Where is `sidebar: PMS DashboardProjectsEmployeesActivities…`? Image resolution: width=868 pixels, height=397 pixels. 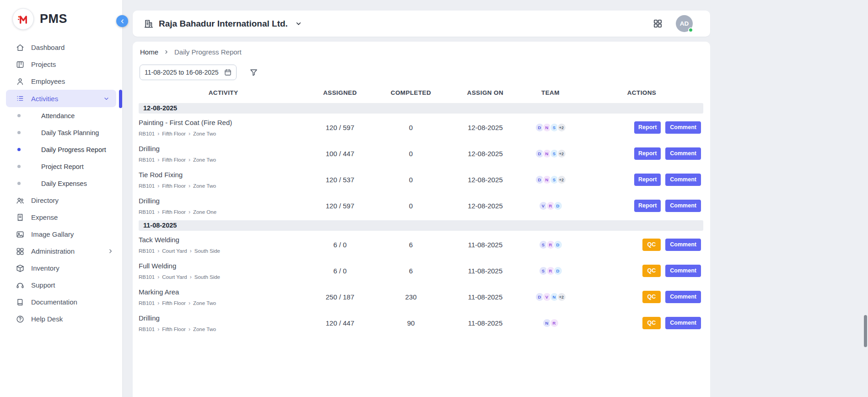
sidebar: PMS DashboardProjectsEmployeesActivities… is located at coordinates (61, 199).